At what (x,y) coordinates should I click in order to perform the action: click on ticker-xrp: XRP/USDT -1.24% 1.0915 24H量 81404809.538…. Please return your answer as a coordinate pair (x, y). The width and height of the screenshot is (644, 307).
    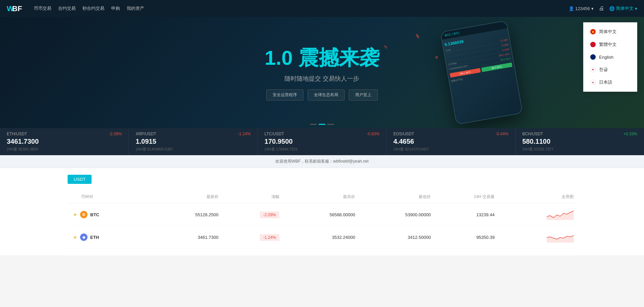
    Looking at the image, I should click on (193, 142).